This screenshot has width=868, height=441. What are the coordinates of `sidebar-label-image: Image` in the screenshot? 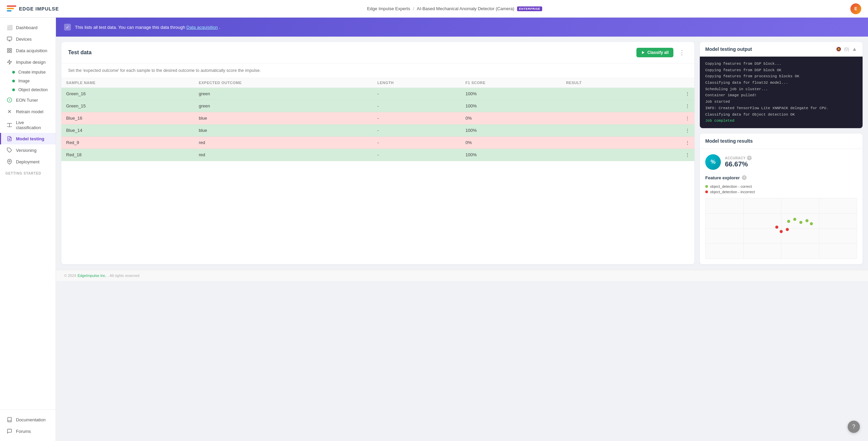 It's located at (24, 81).